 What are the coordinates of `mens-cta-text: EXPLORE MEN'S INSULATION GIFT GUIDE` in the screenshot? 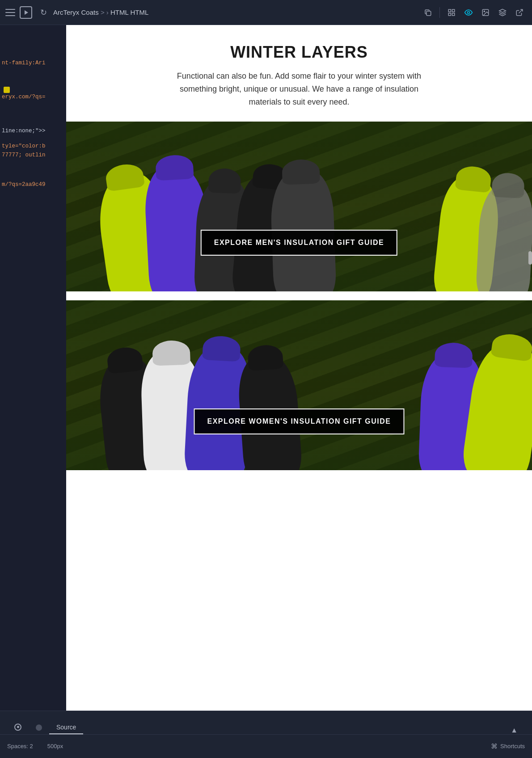 It's located at (299, 242).